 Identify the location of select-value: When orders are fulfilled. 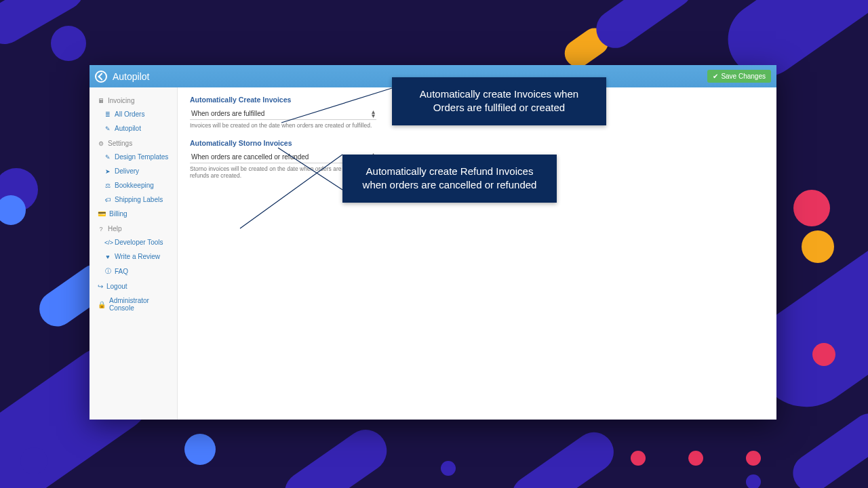
(228, 114).